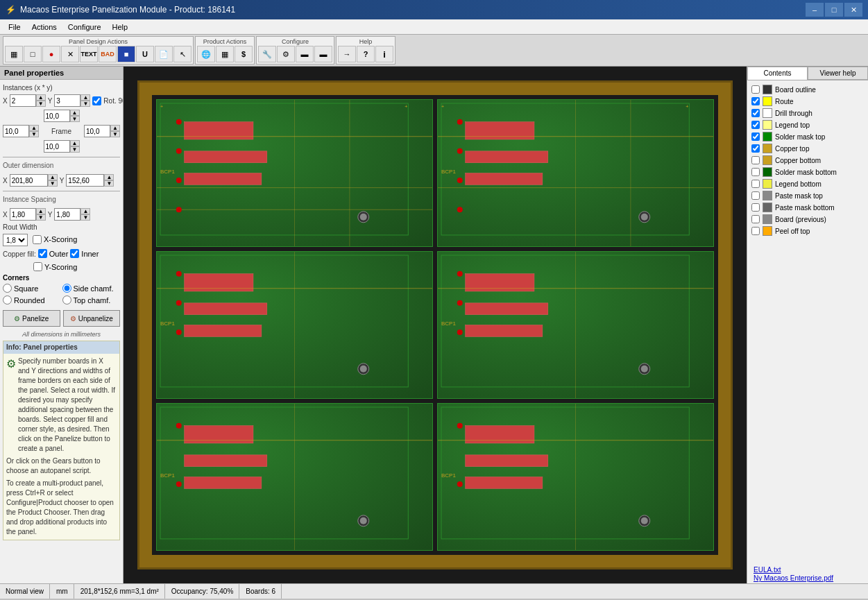  Describe the element at coordinates (323, 54) in the screenshot. I see `configure-view2-button: ▬` at that location.